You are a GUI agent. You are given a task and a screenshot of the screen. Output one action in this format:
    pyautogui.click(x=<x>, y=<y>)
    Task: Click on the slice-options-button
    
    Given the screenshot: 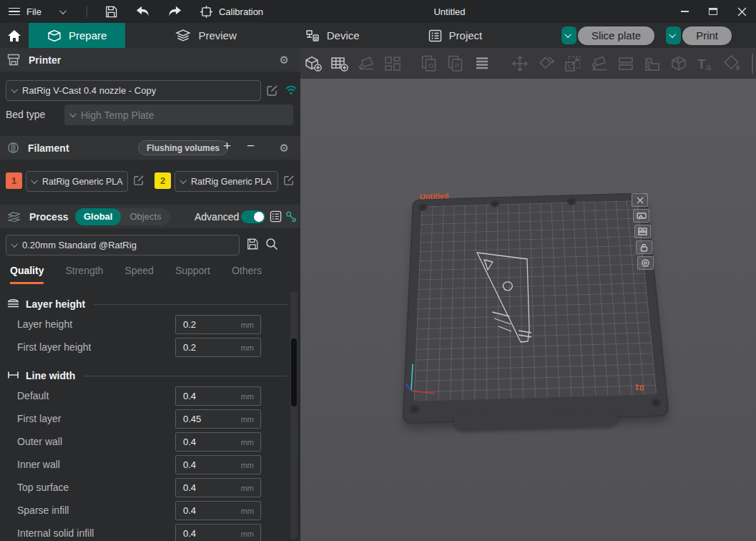 What is the action you would take?
    pyautogui.click(x=569, y=36)
    